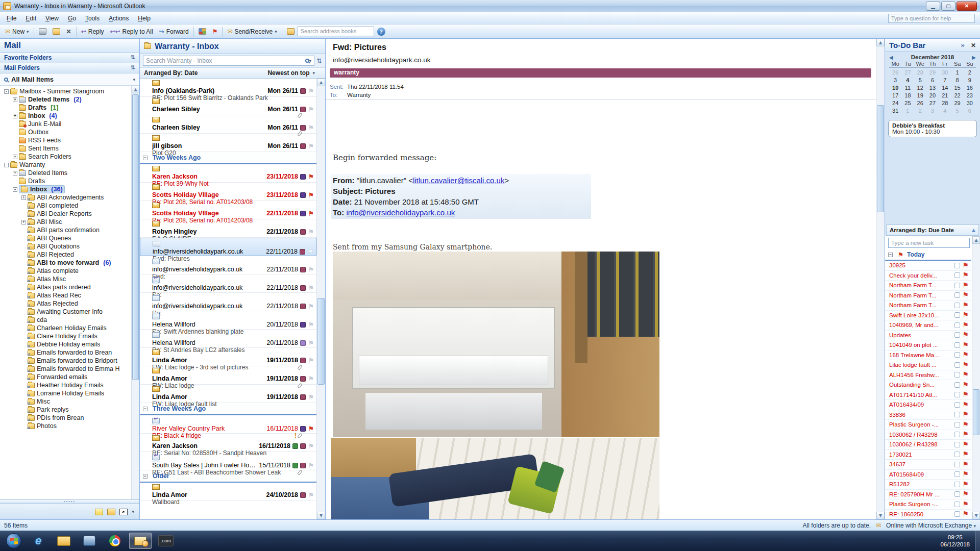 Image resolution: width=980 pixels, height=551 pixels. What do you see at coordinates (908, 96) in the screenshot?
I see `calendar-day: 18` at bounding box center [908, 96].